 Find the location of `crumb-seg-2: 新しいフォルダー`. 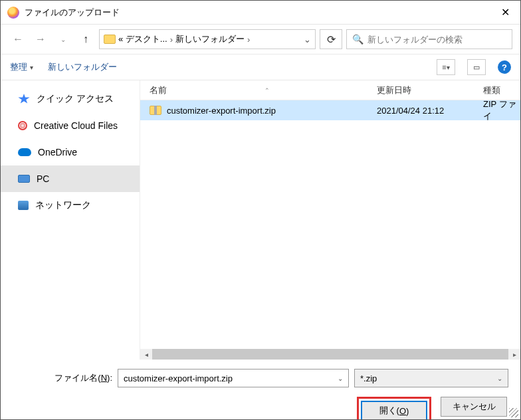

crumb-seg-2: 新しいフォルダー is located at coordinates (210, 39).